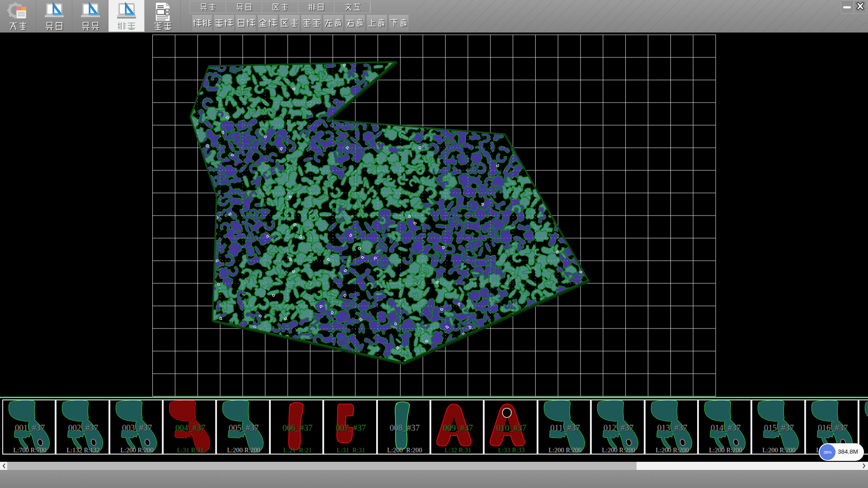  Describe the element at coordinates (30, 427) in the screenshot. I see `svg-text: 001_#37` at that location.